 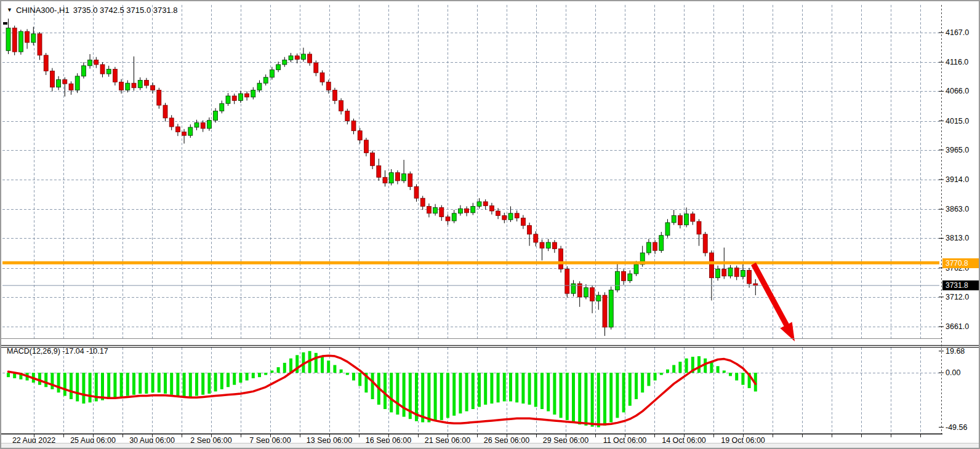 I want to click on macd-axis-label: 0.00, so click(x=953, y=373).